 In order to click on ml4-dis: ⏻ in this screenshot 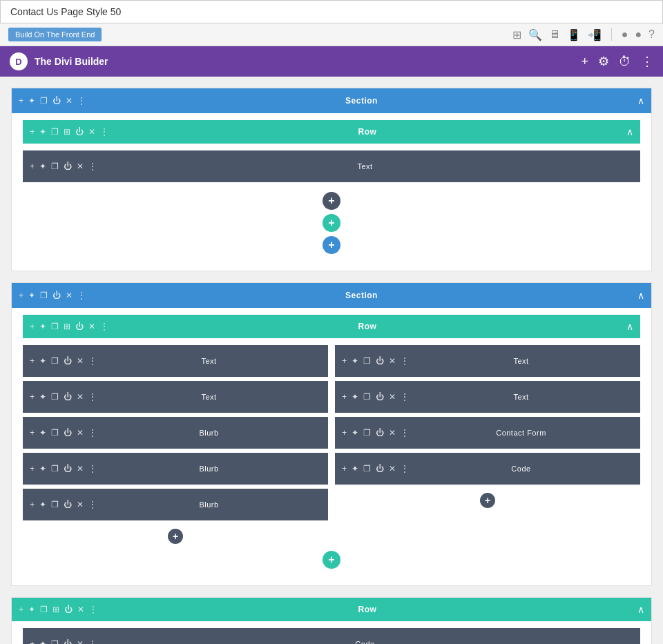, I will do `click(68, 469)`.